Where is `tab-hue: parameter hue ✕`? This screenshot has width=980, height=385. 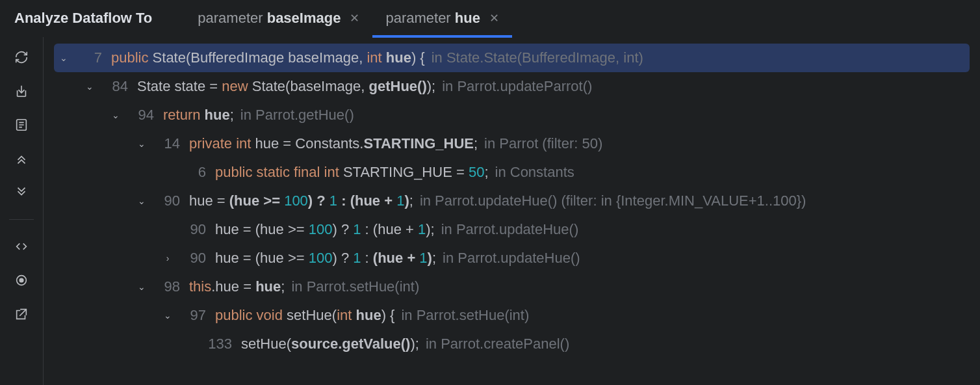 tab-hue: parameter hue ✕ is located at coordinates (442, 18).